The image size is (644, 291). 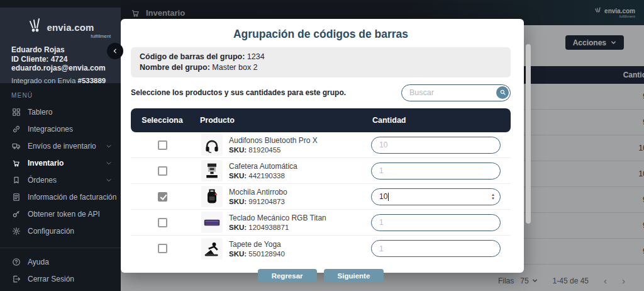 What do you see at coordinates (384, 197) in the screenshot?
I see `quantity-value: 10` at bounding box center [384, 197].